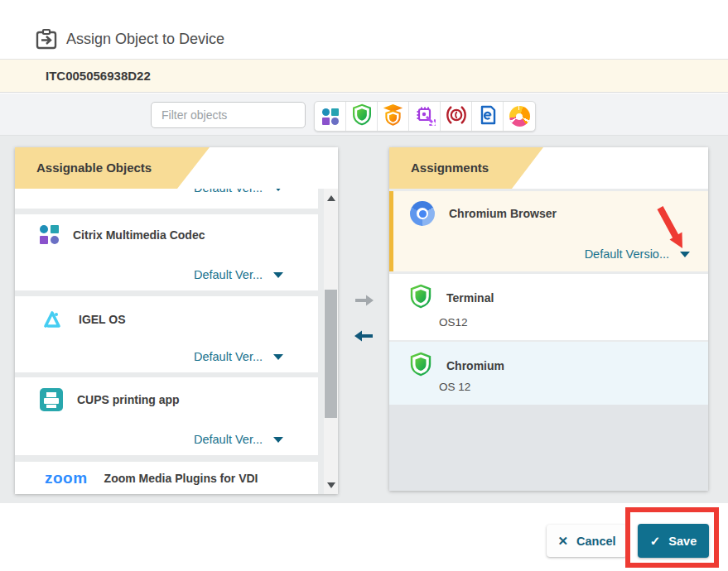  Describe the element at coordinates (673, 541) in the screenshot. I see `save-button: ✓ Save` at that location.